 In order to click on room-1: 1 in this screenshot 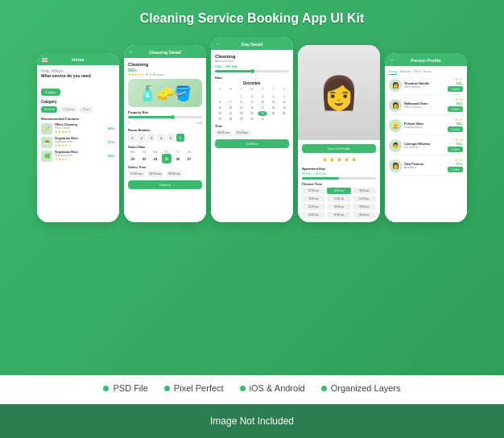, I will do `click(132, 138)`.